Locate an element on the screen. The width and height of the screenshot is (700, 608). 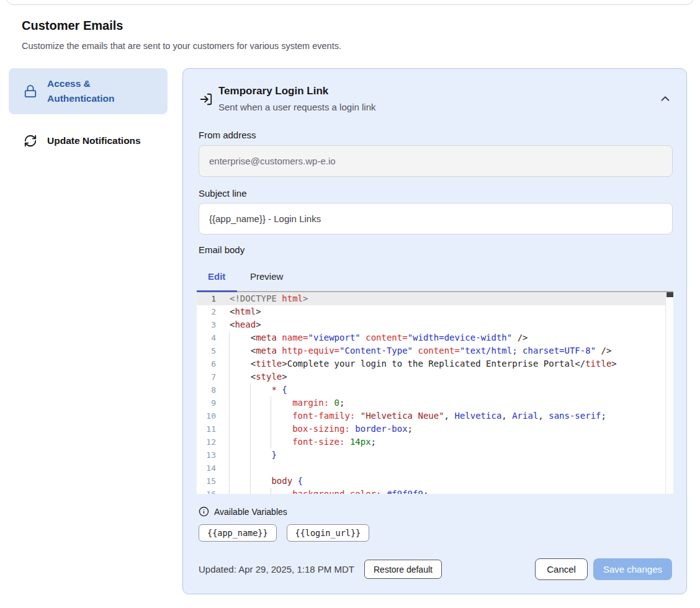
code-line-text: } is located at coordinates (253, 455).